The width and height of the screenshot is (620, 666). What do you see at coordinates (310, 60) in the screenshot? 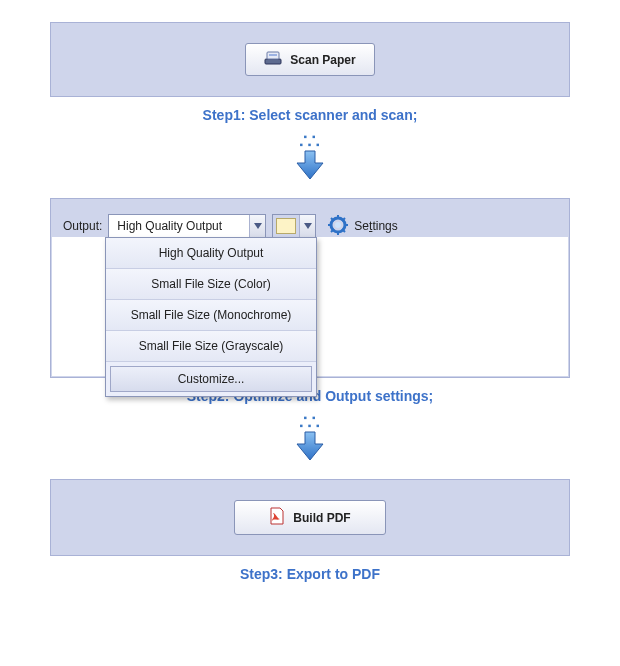
I see `scan-paper-button: Scan Paper` at bounding box center [310, 60].